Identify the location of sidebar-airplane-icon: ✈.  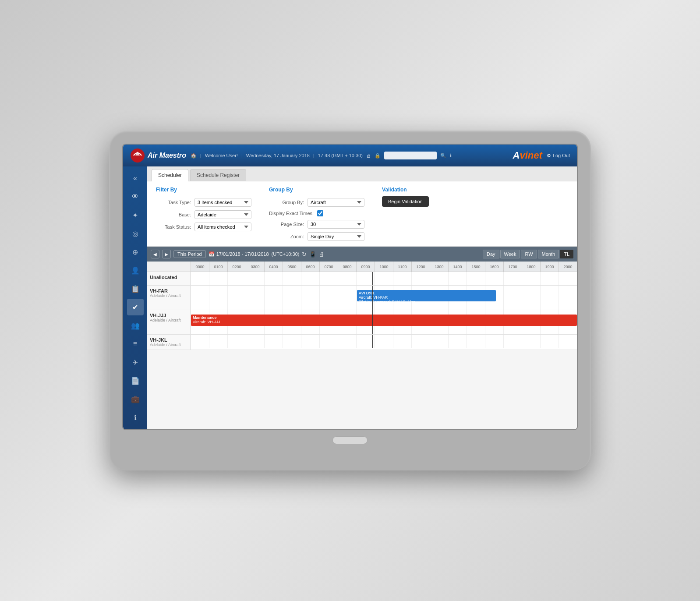
(135, 362).